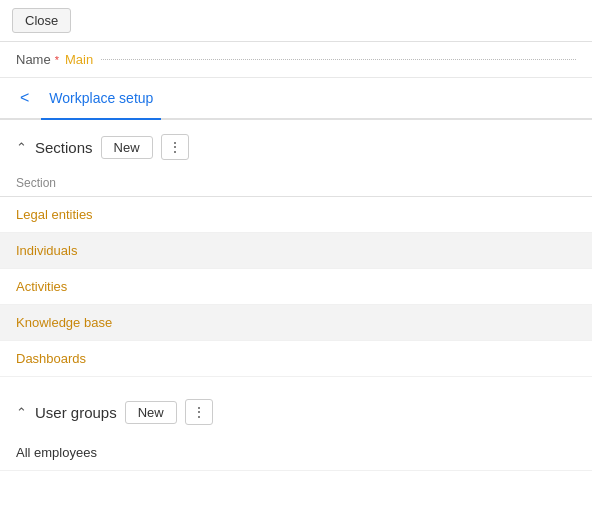 The height and width of the screenshot is (514, 592). I want to click on user-groups-new-button: New, so click(151, 412).